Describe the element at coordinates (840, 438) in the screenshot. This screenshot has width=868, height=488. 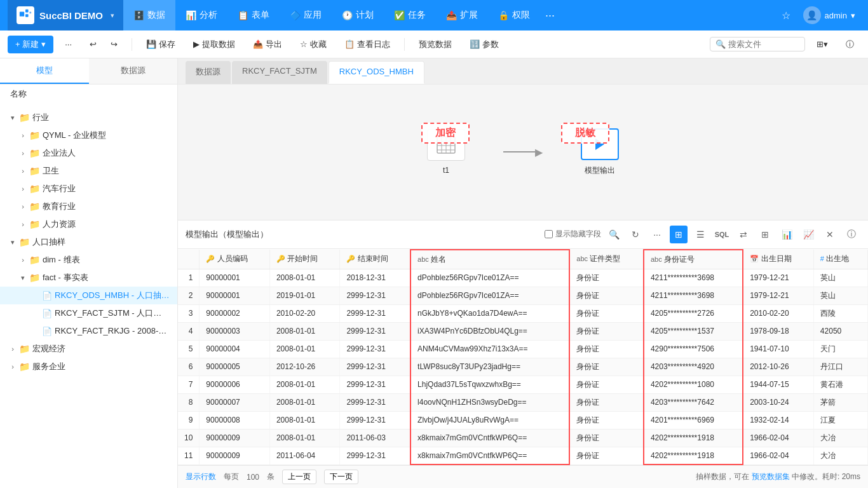
I see `cell-birthplace: 大冶` at that location.